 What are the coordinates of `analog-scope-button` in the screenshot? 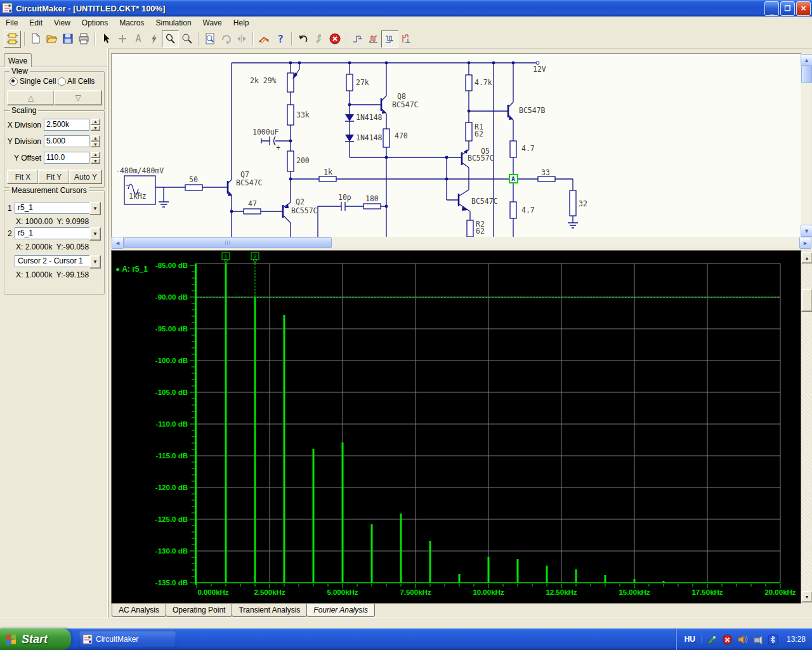 It's located at (373, 39).